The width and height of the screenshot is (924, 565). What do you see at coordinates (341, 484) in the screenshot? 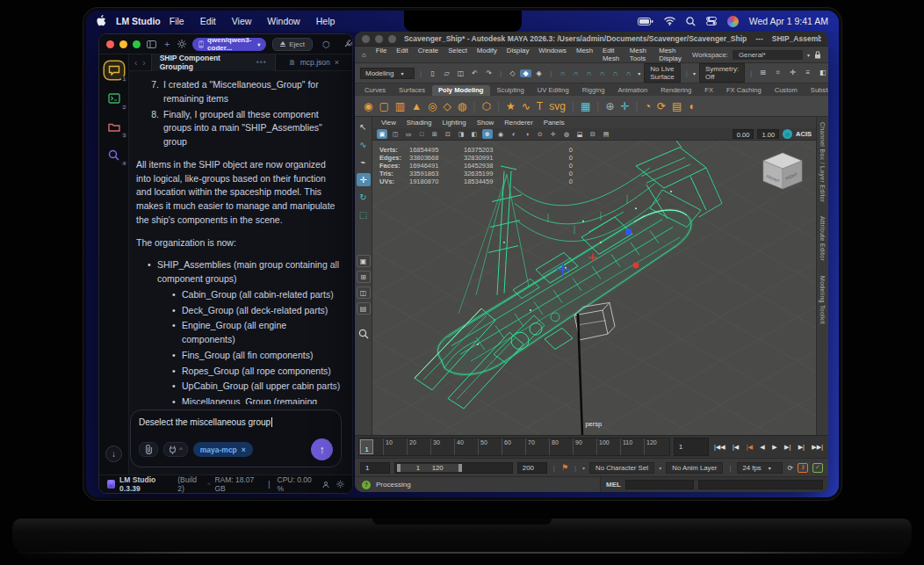
I see `settings-gear-icon` at bounding box center [341, 484].